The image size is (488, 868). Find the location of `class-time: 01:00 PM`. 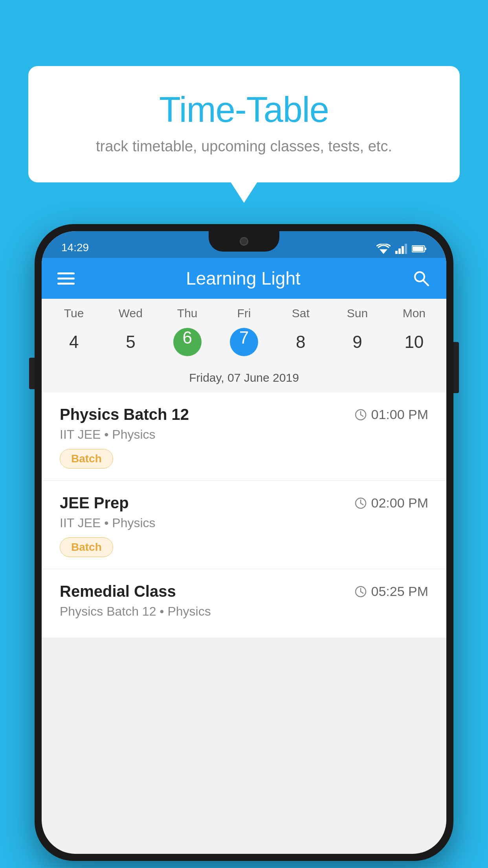

class-time: 01:00 PM is located at coordinates (391, 414).